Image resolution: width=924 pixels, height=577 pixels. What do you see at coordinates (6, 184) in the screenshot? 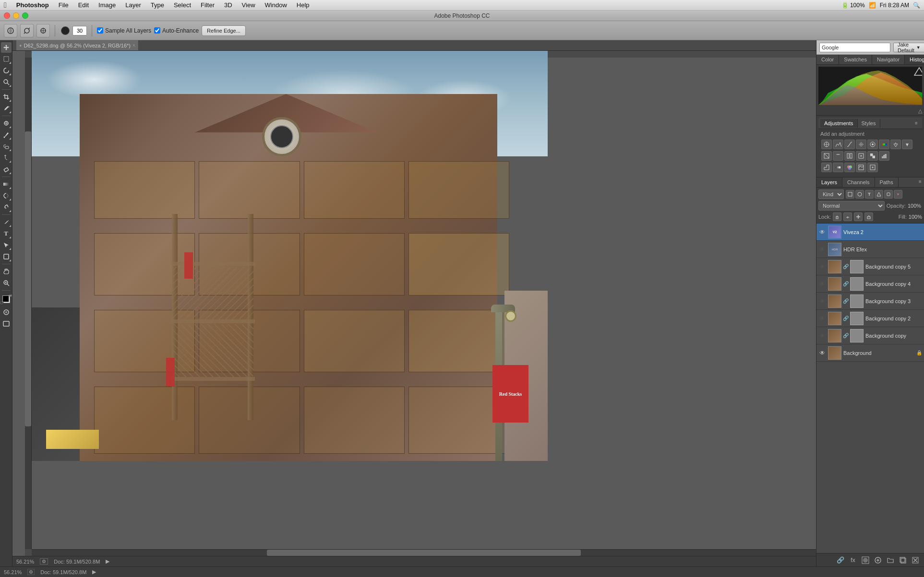
I see `gradient-tool` at bounding box center [6, 184].